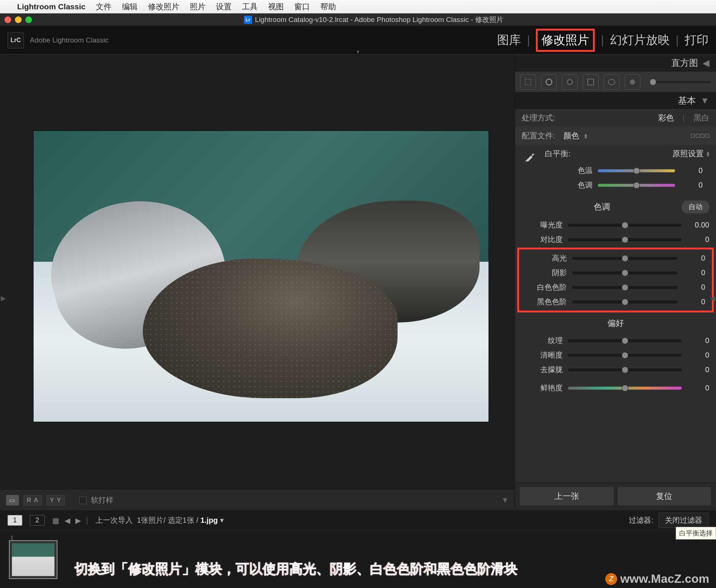 This screenshot has width=716, height=588. I want to click on compare-view-yy-button: Y Y, so click(56, 500).